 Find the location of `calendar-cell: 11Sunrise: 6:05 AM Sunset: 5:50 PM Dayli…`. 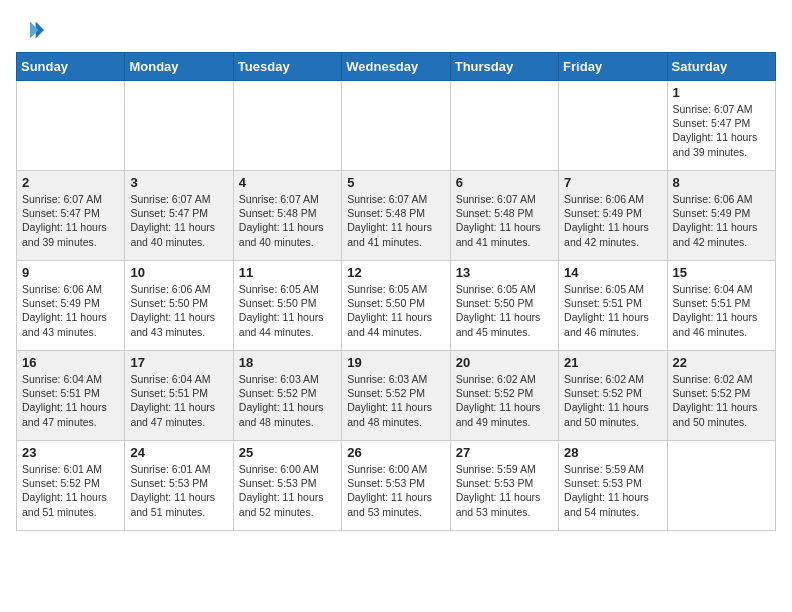

calendar-cell: 11Sunrise: 6:05 AM Sunset: 5:50 PM Dayli… is located at coordinates (287, 306).